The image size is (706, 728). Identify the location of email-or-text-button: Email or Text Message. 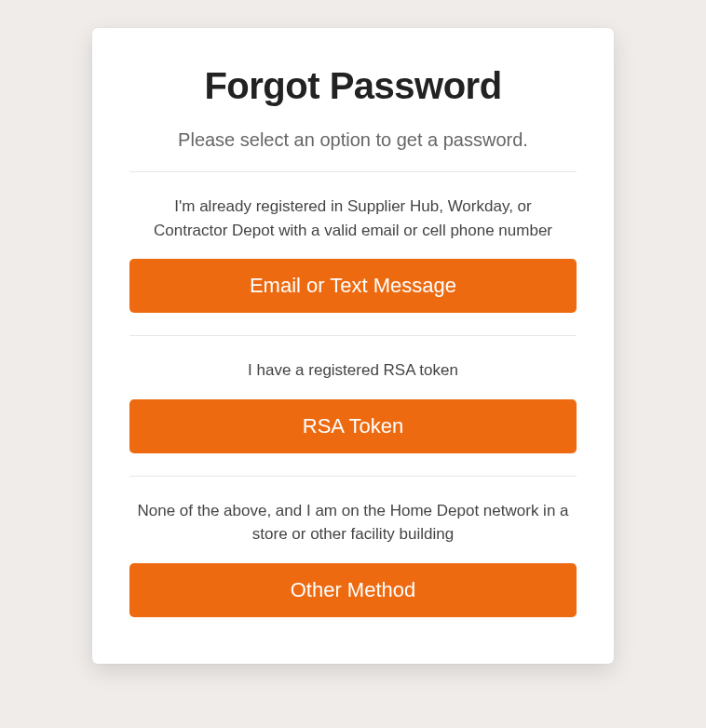
(353, 286).